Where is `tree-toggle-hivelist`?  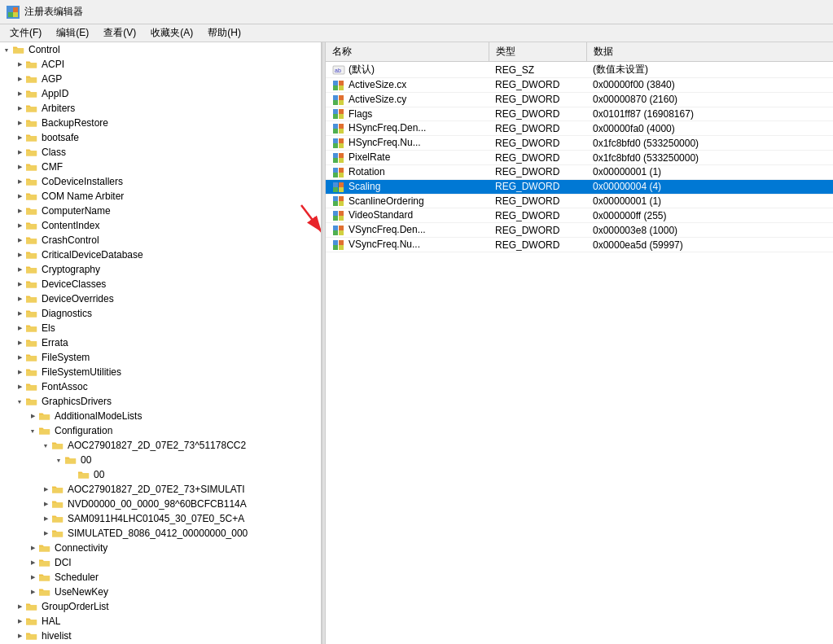 tree-toggle-hivelist is located at coordinates (20, 636).